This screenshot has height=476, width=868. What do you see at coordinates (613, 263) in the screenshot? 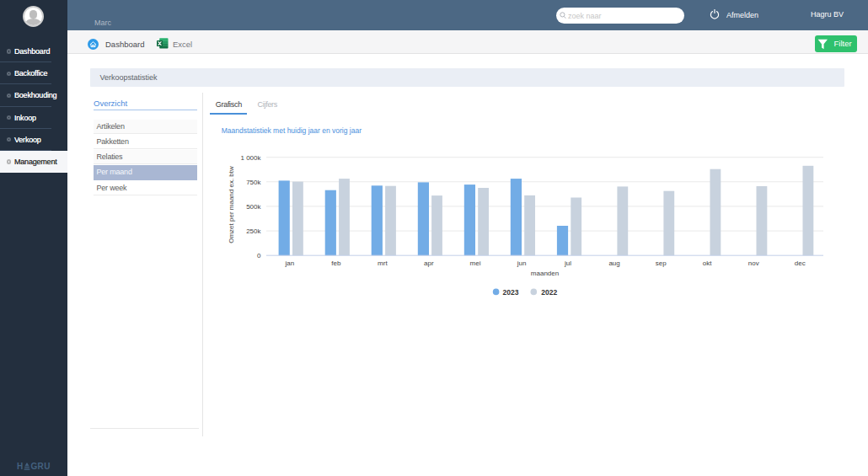
I see `svg-text: aug` at bounding box center [613, 263].